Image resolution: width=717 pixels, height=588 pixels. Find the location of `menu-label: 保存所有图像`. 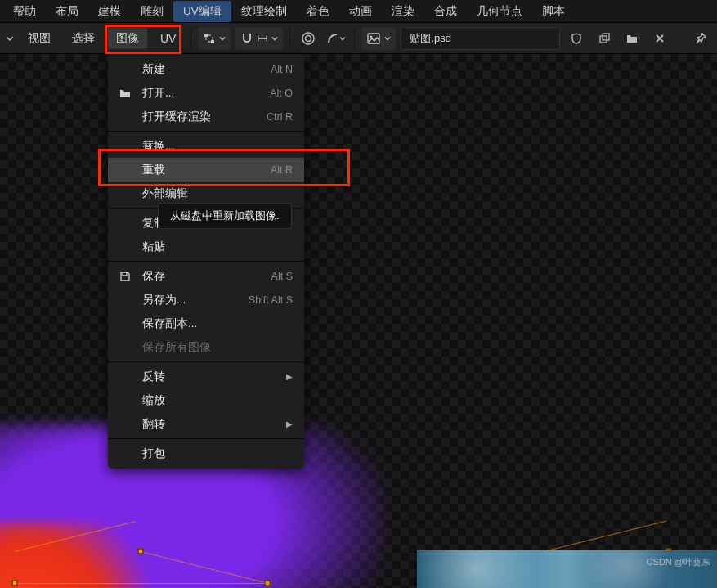

menu-label: 保存所有图像 is located at coordinates (177, 348).